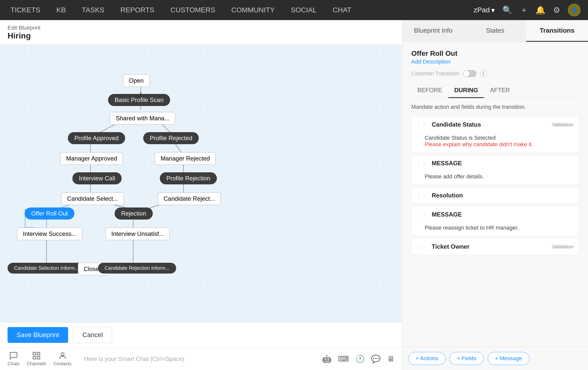 This screenshot has width=588, height=370. Describe the element at coordinates (62, 359) in the screenshot. I see `contacts-icon: Contacts` at that location.